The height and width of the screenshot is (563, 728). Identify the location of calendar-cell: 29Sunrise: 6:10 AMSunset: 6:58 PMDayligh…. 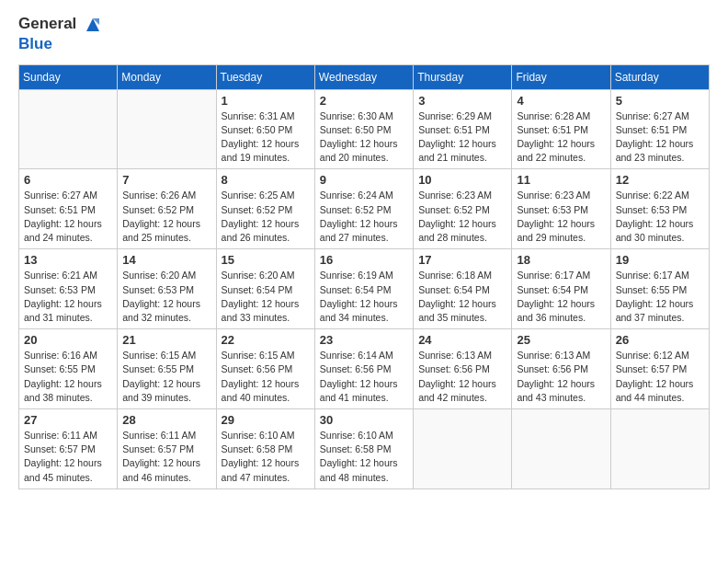
(265, 449).